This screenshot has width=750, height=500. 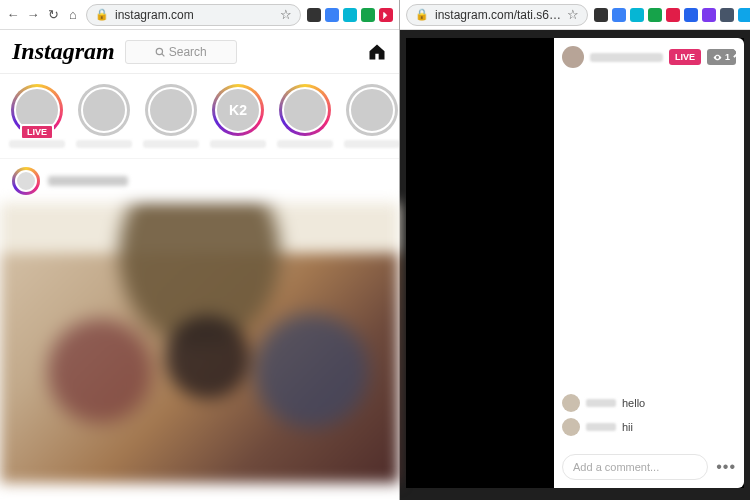 I want to click on live-comments: hello hii, so click(x=649, y=417).